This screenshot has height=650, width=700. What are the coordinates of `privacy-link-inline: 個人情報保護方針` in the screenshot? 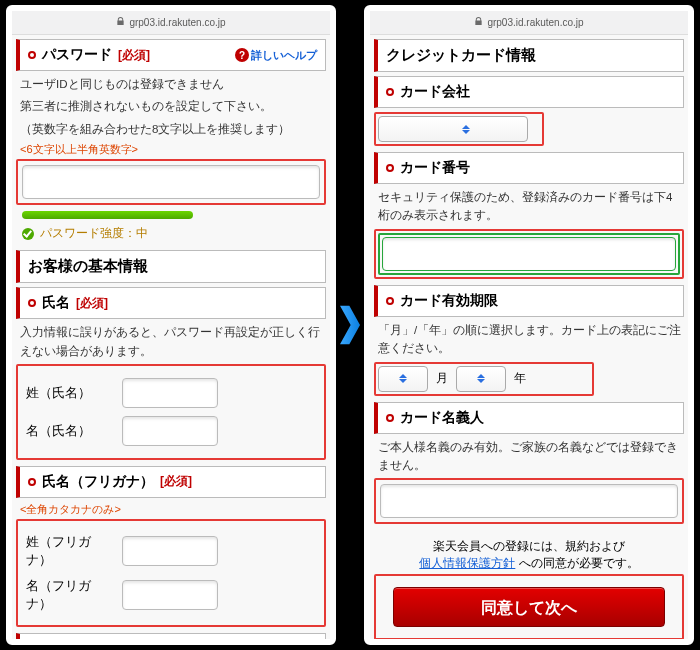 It's located at (467, 563).